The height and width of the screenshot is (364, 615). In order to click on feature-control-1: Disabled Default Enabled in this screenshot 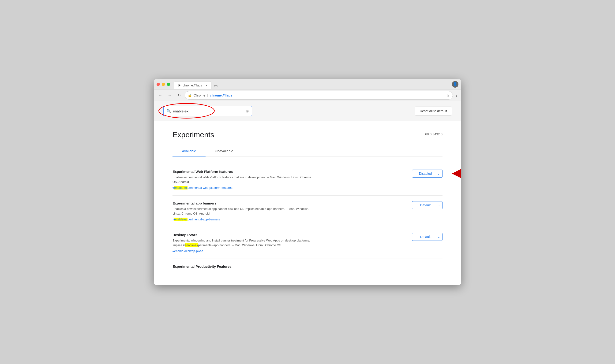, I will do `click(427, 174)`.